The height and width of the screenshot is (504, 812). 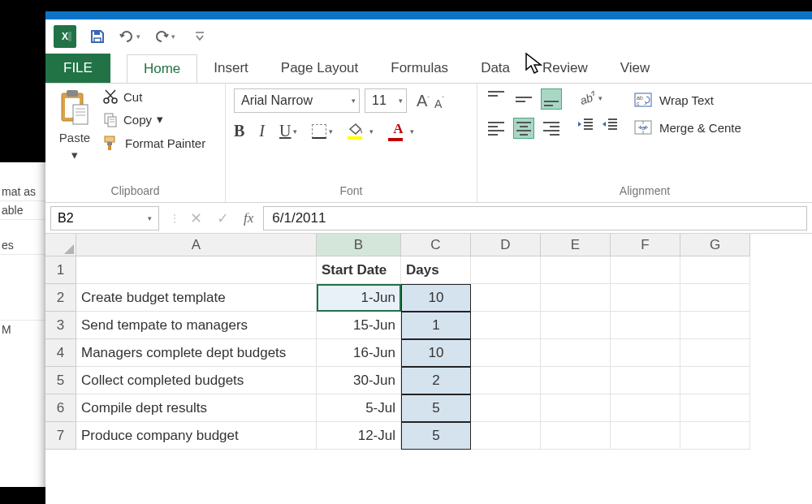 I want to click on qat-customize-button, so click(x=200, y=37).